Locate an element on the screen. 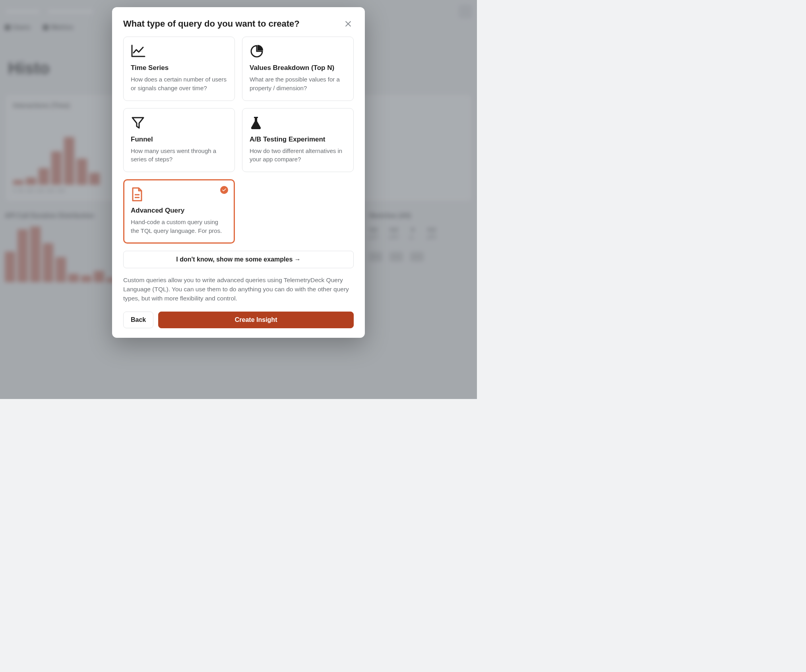 Image resolution: width=806 pixels, height=672 pixels. option-ab-testing: A/B Testing Experiment How do two differ… is located at coordinates (298, 140).